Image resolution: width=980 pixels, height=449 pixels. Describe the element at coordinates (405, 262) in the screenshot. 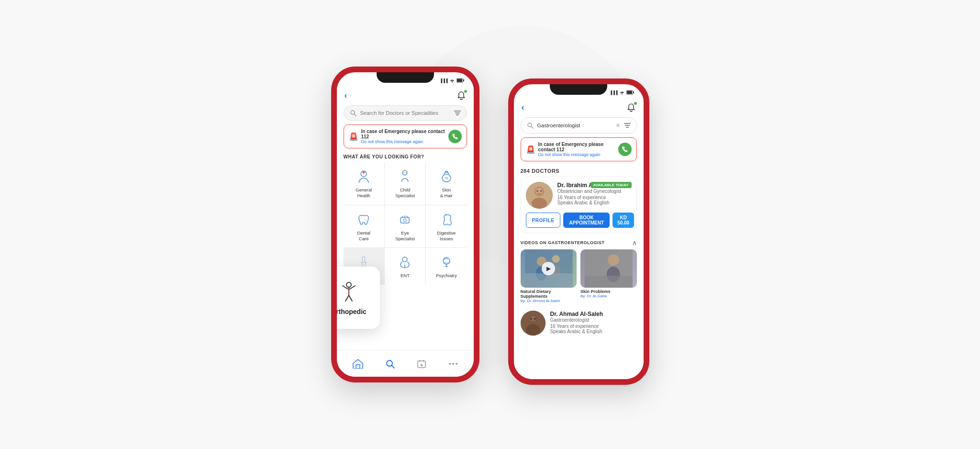

I see `ent-icon` at that location.